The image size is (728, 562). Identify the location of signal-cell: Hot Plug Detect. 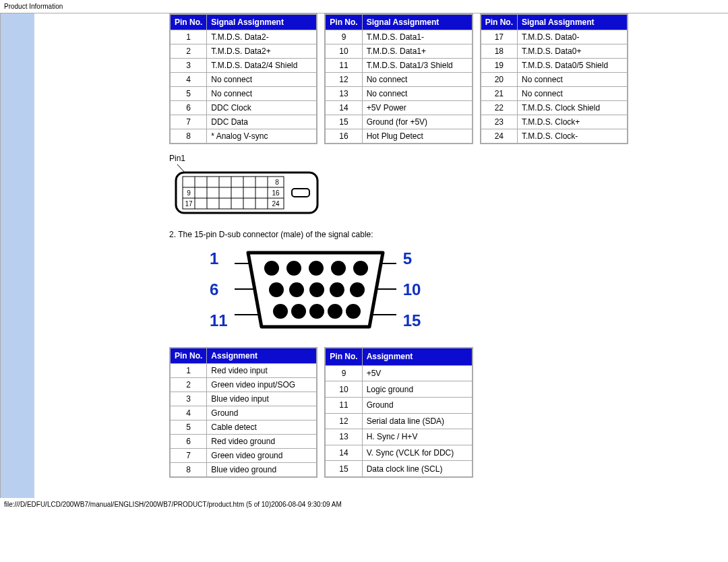
(417, 137).